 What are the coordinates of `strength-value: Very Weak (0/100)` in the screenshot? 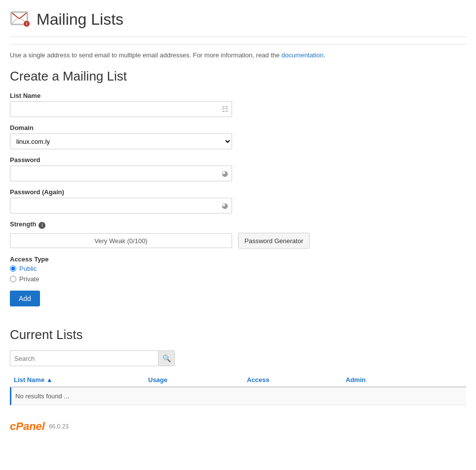 It's located at (120, 241).